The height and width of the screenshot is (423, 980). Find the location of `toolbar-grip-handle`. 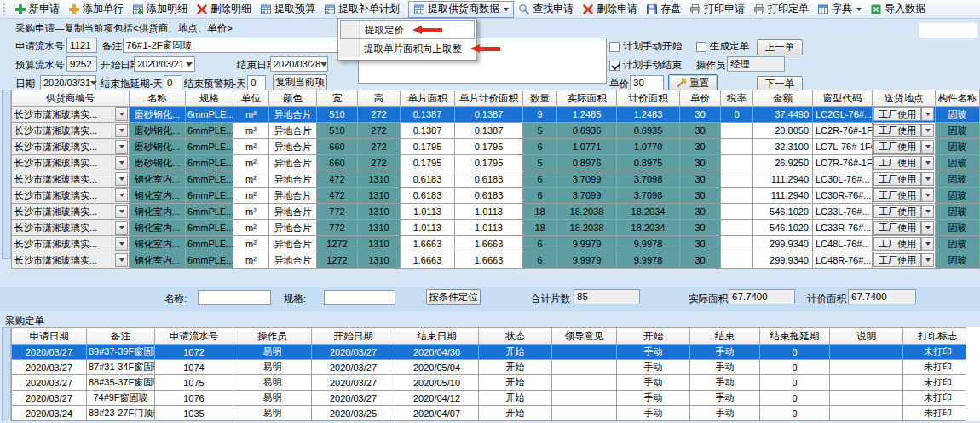

toolbar-grip-handle is located at coordinates (5, 9).